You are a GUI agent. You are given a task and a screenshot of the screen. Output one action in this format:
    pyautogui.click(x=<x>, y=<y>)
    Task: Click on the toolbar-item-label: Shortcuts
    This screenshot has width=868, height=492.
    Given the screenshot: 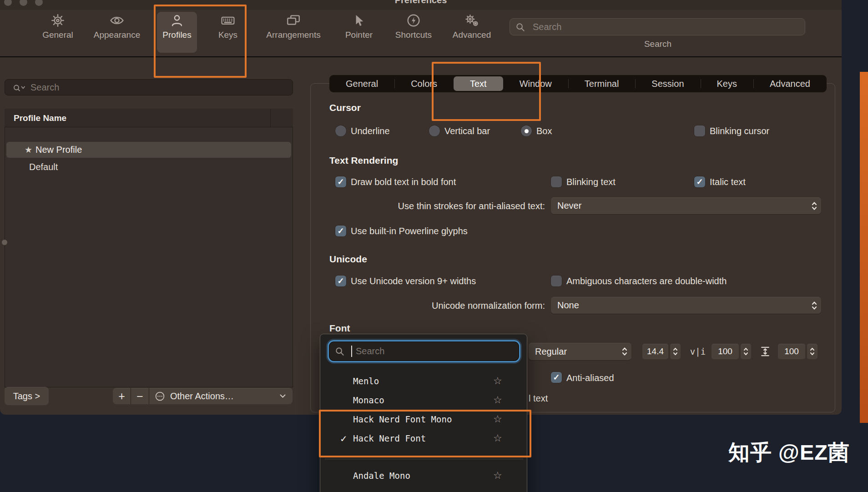 What is the action you would take?
    pyautogui.click(x=414, y=35)
    